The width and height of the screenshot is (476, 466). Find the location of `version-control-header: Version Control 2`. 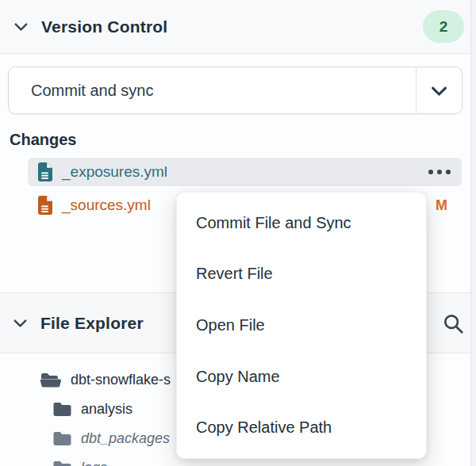

version-control-header: Version Control 2 is located at coordinates (238, 27).